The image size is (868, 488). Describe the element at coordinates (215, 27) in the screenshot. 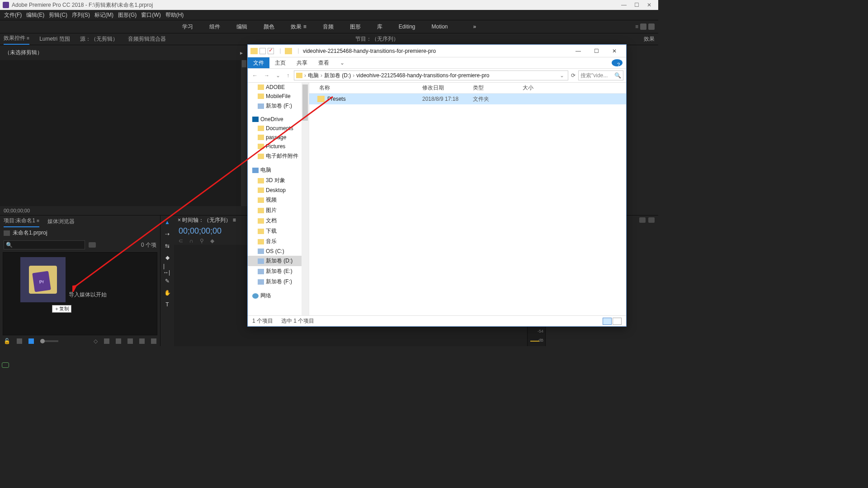

I see `workspace-assembly: 组件` at that location.